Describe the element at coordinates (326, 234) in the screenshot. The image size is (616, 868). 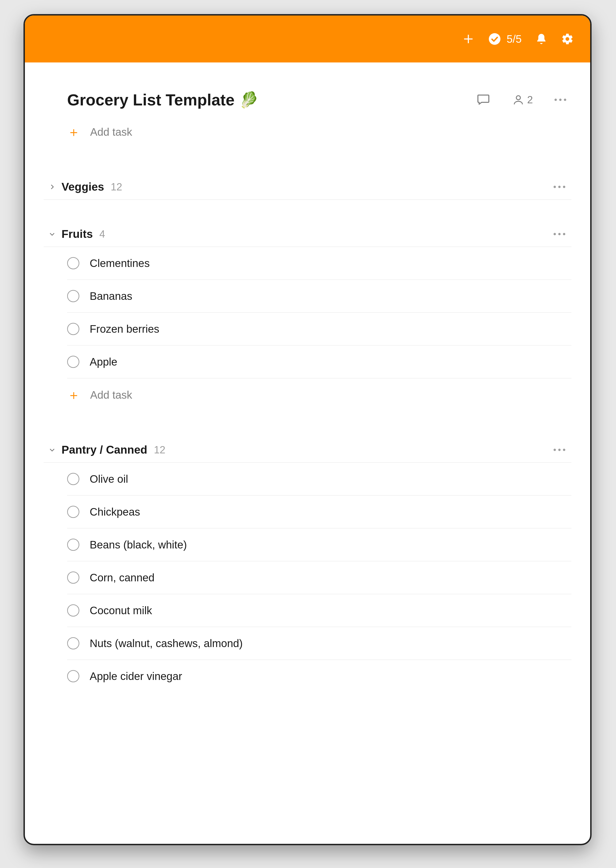
I see `section-count: 4` at that location.